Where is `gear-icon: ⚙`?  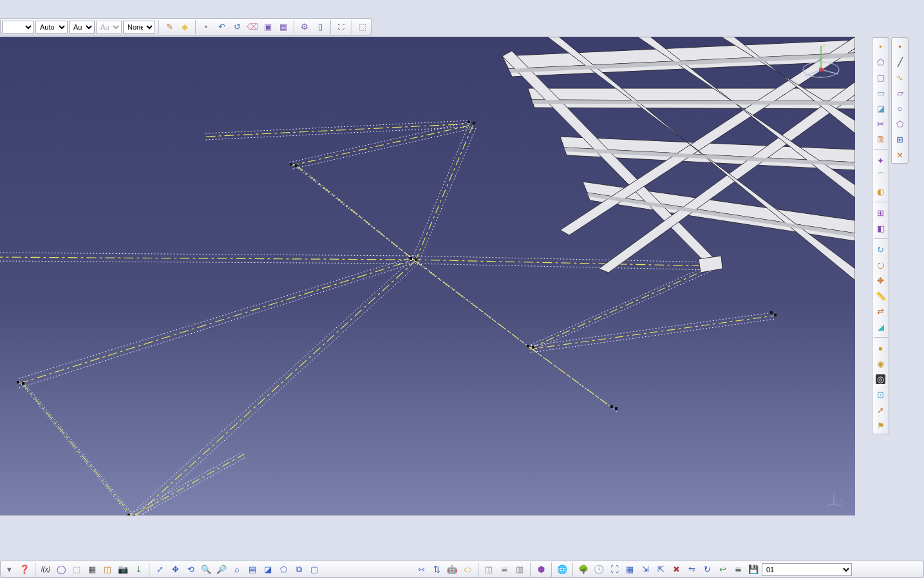 gear-icon: ⚙ is located at coordinates (305, 27).